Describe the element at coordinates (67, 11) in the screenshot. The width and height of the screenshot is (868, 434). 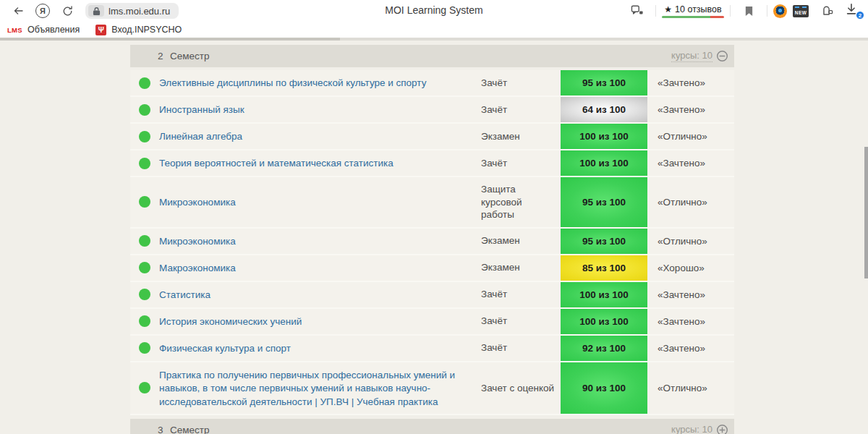
I see `refresh-button` at that location.